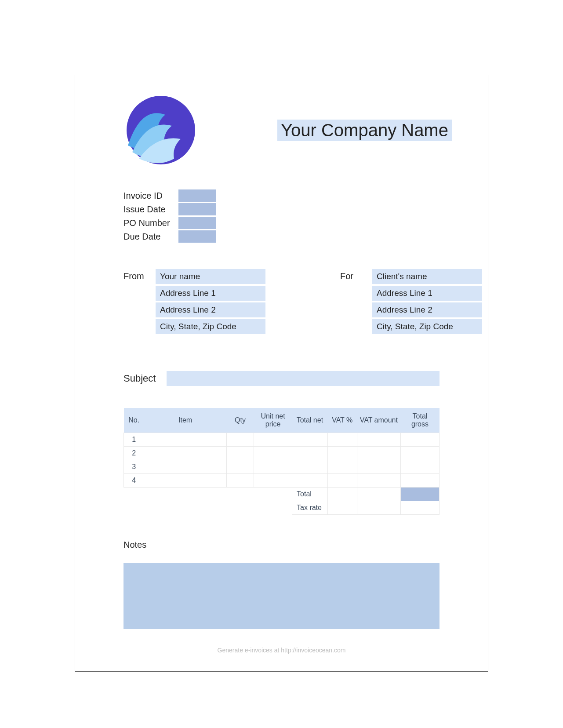  What do you see at coordinates (427, 293) in the screenshot?
I see `for-address-1: Address Line 1` at bounding box center [427, 293].